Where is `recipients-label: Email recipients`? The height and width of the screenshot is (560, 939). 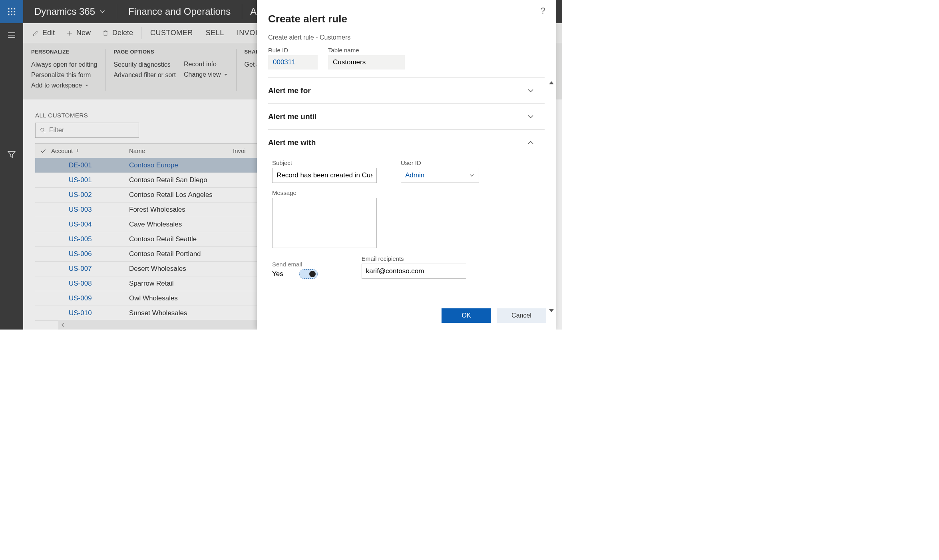 recipients-label: Email recipients is located at coordinates (414, 259).